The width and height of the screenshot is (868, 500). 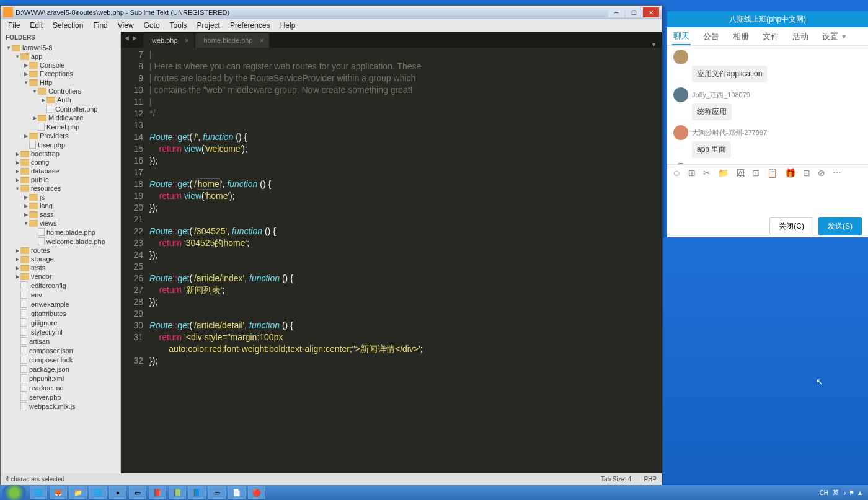 I want to click on menu-edit: Edit, so click(x=36, y=25).